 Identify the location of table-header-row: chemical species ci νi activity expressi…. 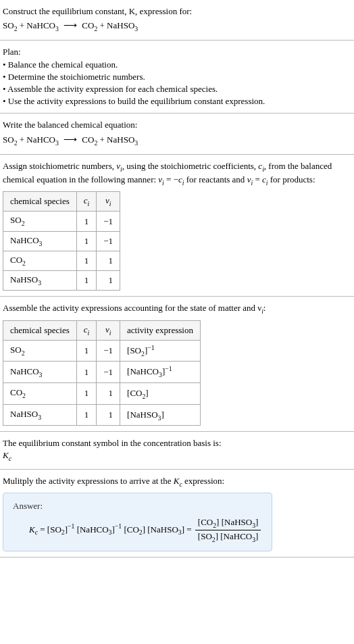
(102, 330).